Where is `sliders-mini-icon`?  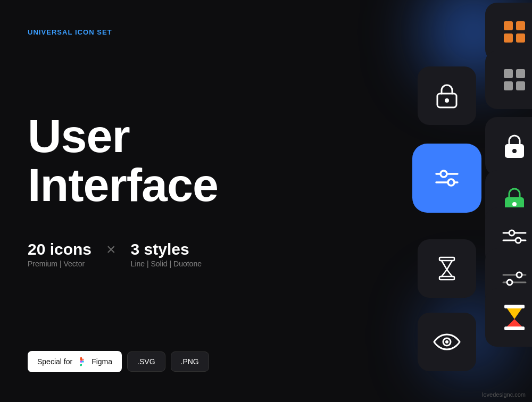 sliders-mini-icon is located at coordinates (514, 278).